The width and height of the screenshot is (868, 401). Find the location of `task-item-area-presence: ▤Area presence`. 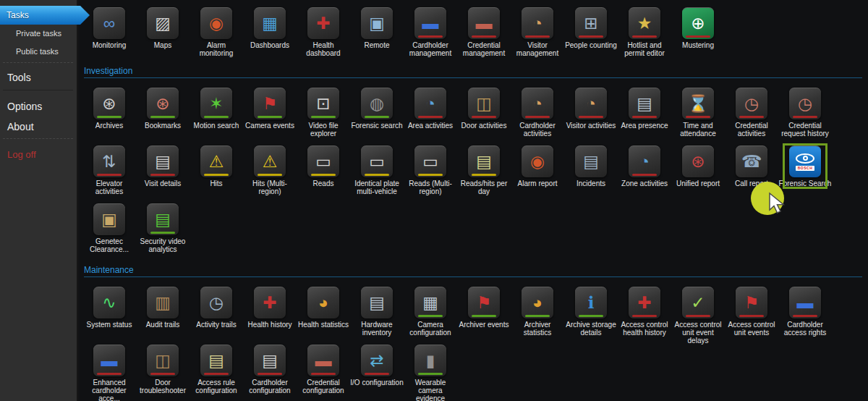

task-item-area-presence: ▤Area presence is located at coordinates (644, 117).